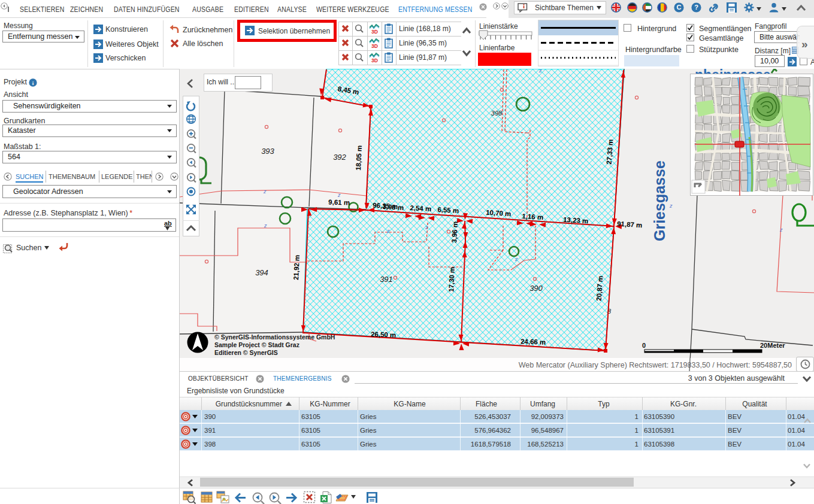 The image size is (814, 504). What do you see at coordinates (497, 113) in the screenshot?
I see `svg-text: 398` at bounding box center [497, 113].